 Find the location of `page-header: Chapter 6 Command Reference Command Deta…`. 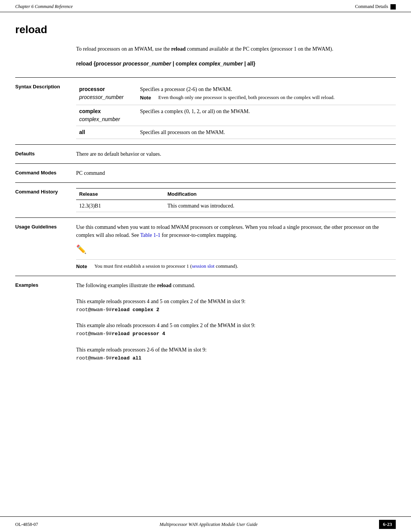

page-header: Chapter 6 Command Reference Command Deta… is located at coordinates (206, 6).